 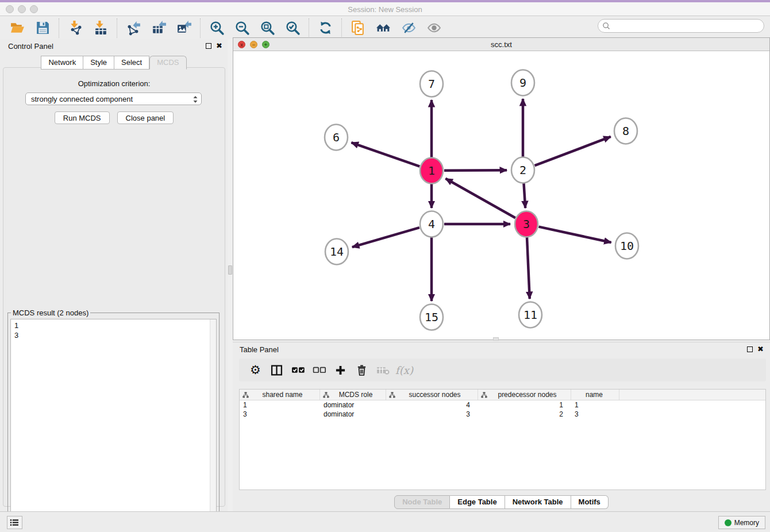 I want to click on open-file-button, so click(x=17, y=28).